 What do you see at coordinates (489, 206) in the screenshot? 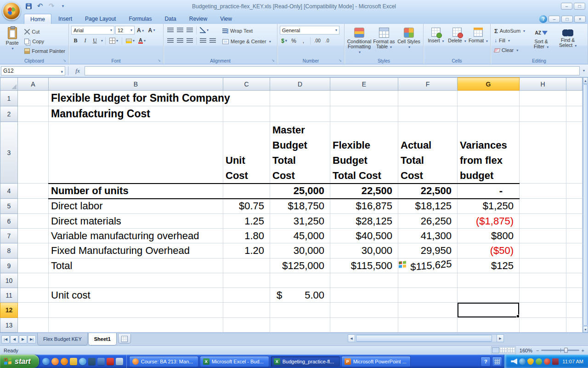
I see `cell-G5: $1,250` at bounding box center [489, 206].